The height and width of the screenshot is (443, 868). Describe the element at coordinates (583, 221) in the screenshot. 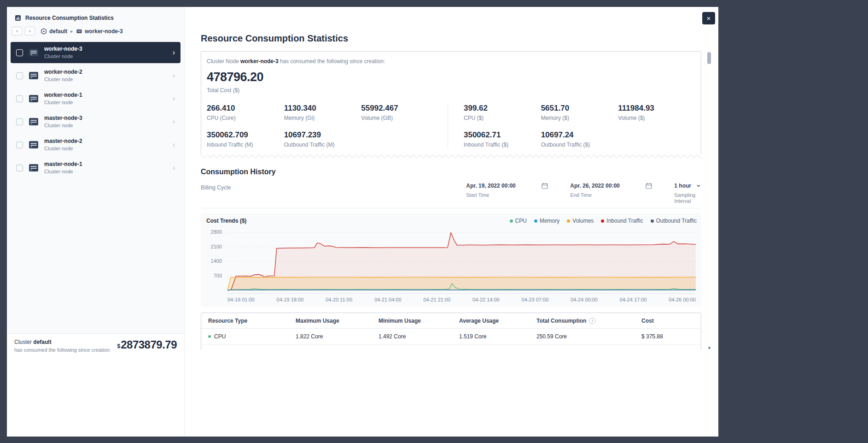

I see `legend-label: Volumes` at that location.